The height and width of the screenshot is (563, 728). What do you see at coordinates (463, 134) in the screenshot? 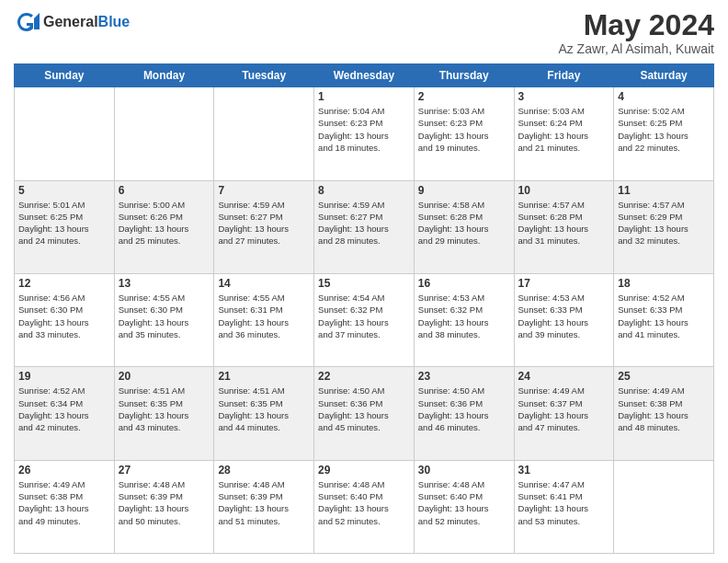
I see `calendar-day-cell: 2Sunrise: 5:03 AM Sunset: 6:23 PM Daylig…` at bounding box center [463, 134].